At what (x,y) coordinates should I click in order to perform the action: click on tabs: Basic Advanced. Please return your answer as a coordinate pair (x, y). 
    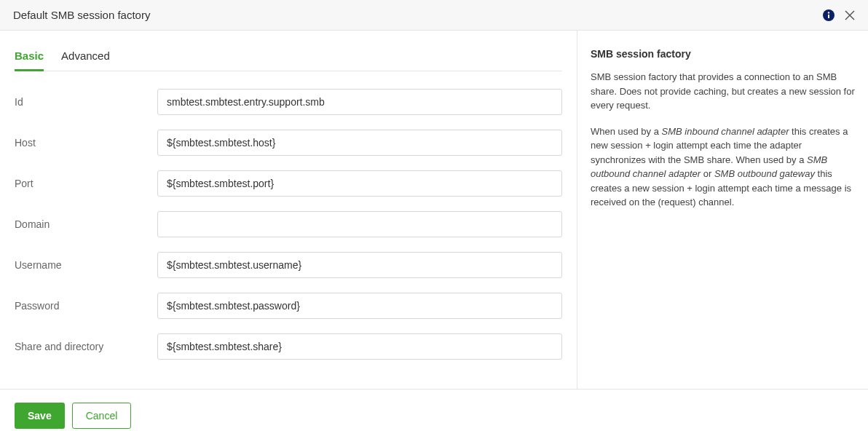
    Looking at the image, I should click on (288, 58).